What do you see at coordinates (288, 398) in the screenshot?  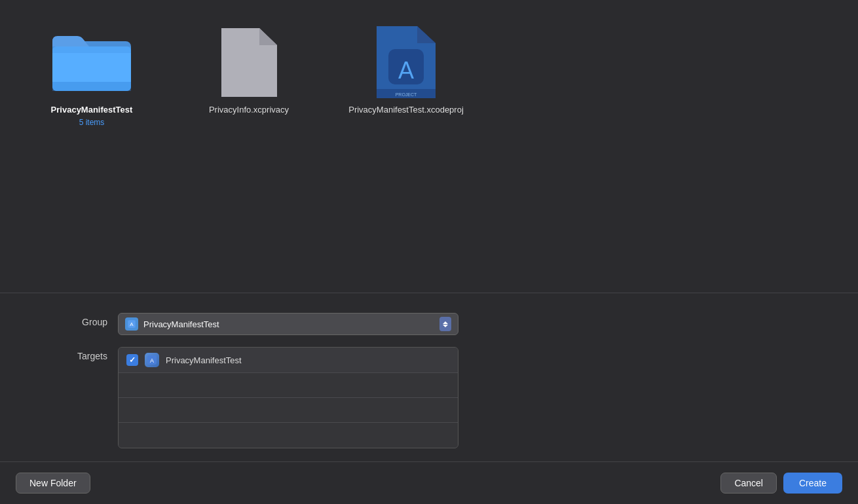 I see `targets-list: ✓ A PrivacyManifestTest` at bounding box center [288, 398].